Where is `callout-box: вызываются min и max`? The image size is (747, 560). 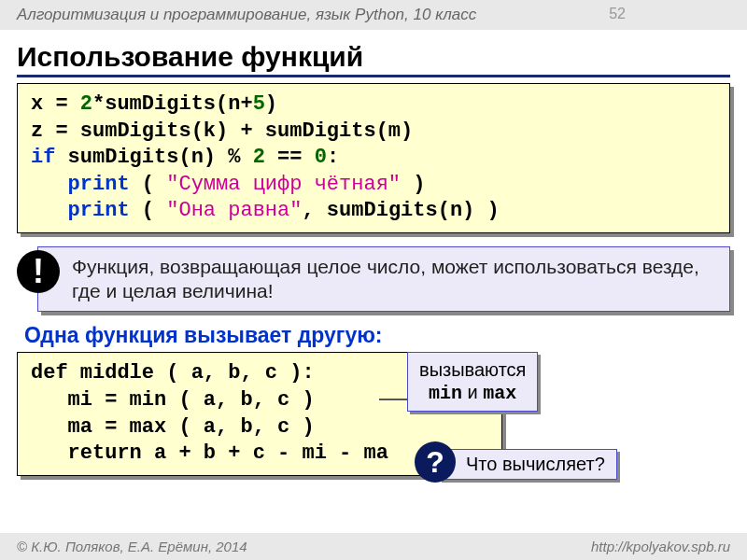 callout-box: вызываются min и max is located at coordinates (472, 382).